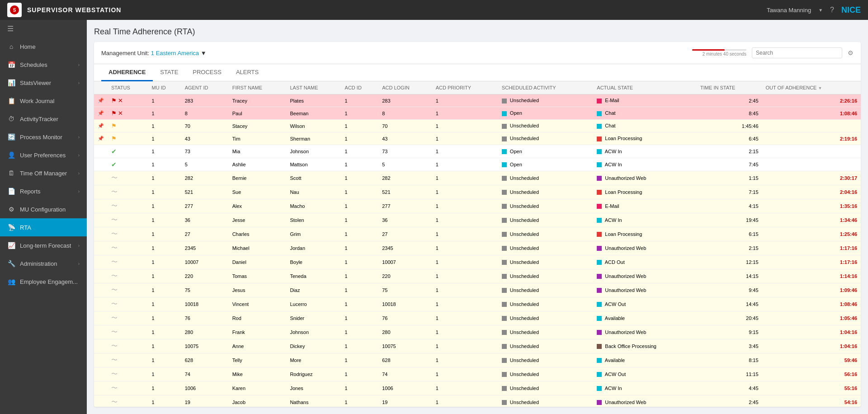  What do you see at coordinates (360, 88) in the screenshot?
I see `col-acdid: ACD ID` at bounding box center [360, 88].